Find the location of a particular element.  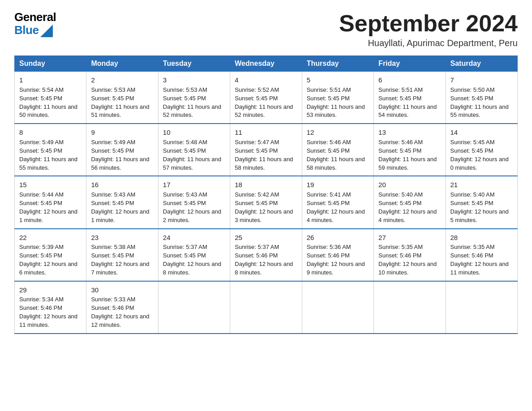

calendar-cell: 8Sunrise: 5:49 AMSunset: 5:45 PMDaylight… is located at coordinates (51, 150).